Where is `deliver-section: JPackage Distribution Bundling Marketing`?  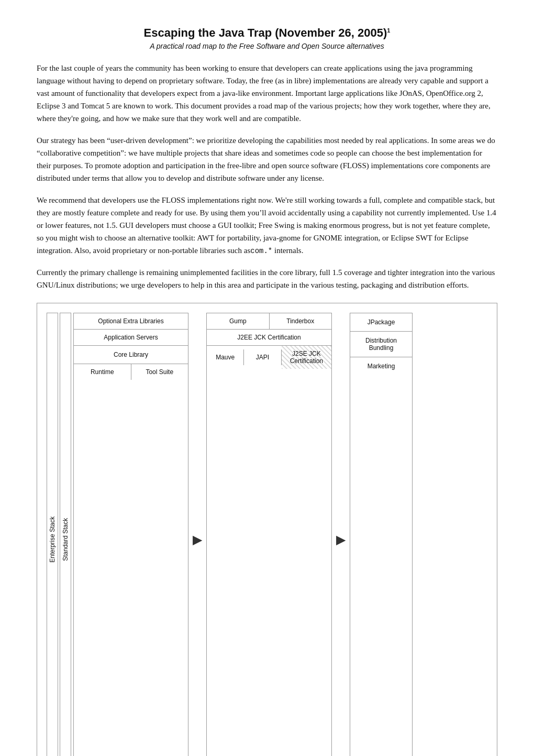
deliver-section: JPackage Distribution Bundling Marketing is located at coordinates (381, 534).